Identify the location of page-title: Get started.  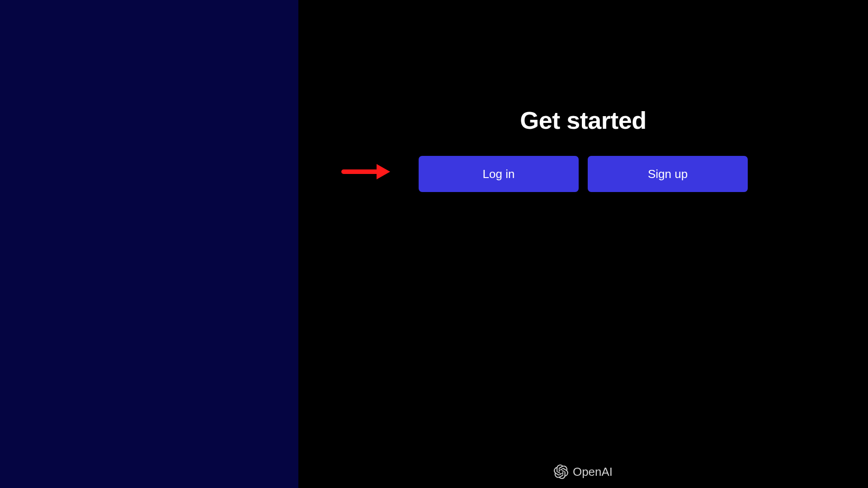
(583, 120).